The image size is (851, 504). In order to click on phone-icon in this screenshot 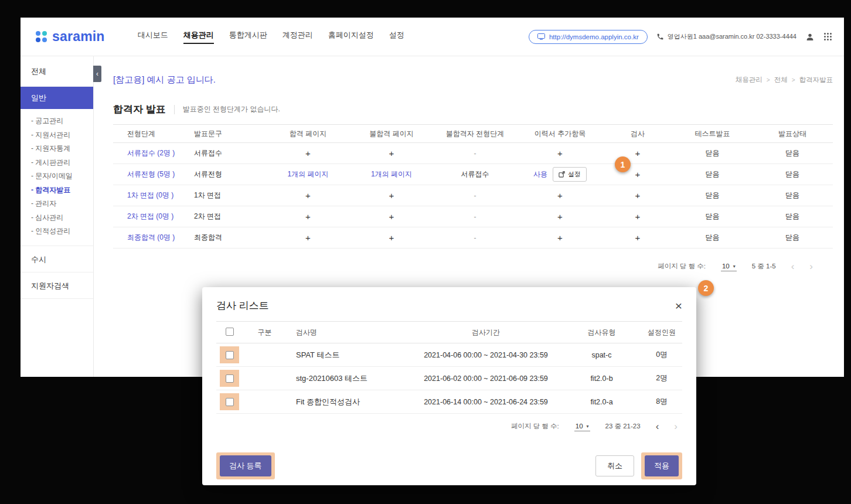, I will do `click(660, 36)`.